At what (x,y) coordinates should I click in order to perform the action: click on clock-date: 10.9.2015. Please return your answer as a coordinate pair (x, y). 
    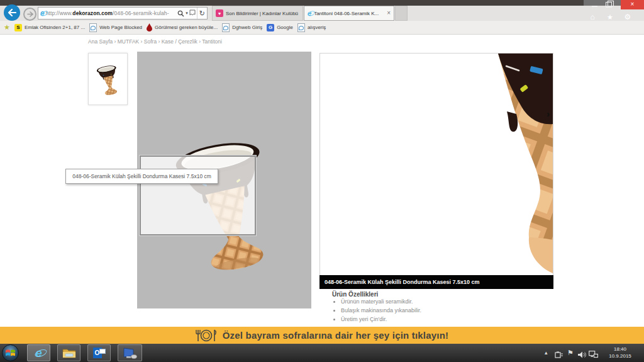
    Looking at the image, I should click on (620, 356).